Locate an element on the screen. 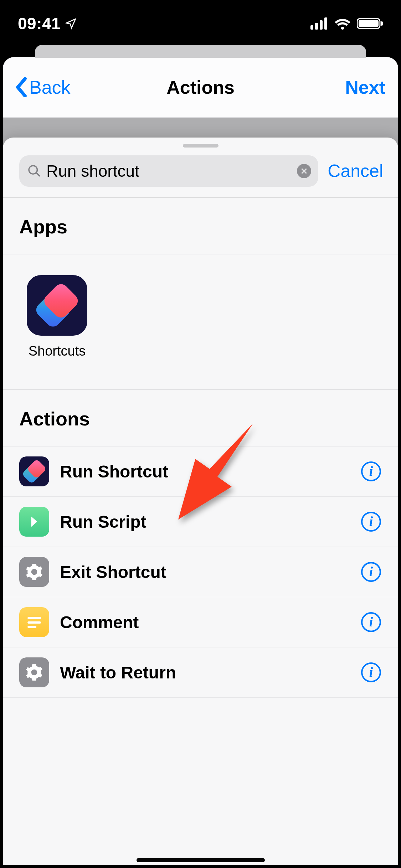  action-row-wait-to-return: Wait to Return i is located at coordinates (200, 673).